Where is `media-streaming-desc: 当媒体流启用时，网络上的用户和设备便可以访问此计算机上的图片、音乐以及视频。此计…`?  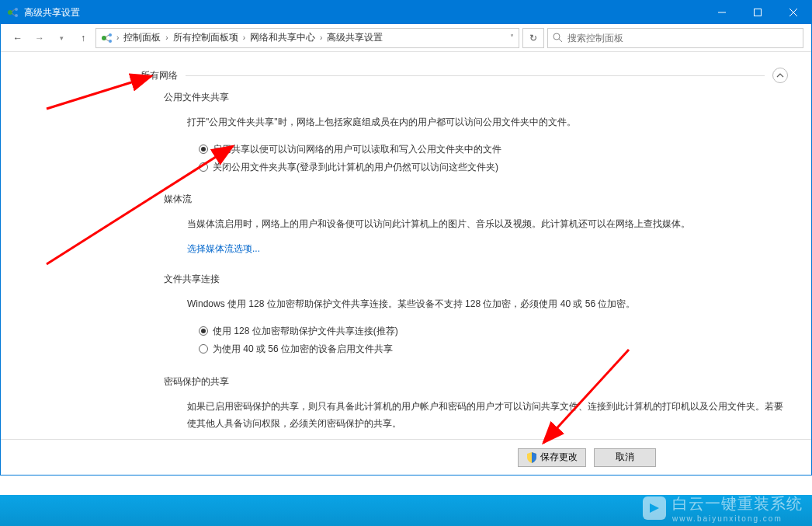
media-streaming-desc: 当媒体流启用时，网络上的用户和设备便可以访问此计算机上的图片、音乐以及视频。此计… is located at coordinates (488, 224).